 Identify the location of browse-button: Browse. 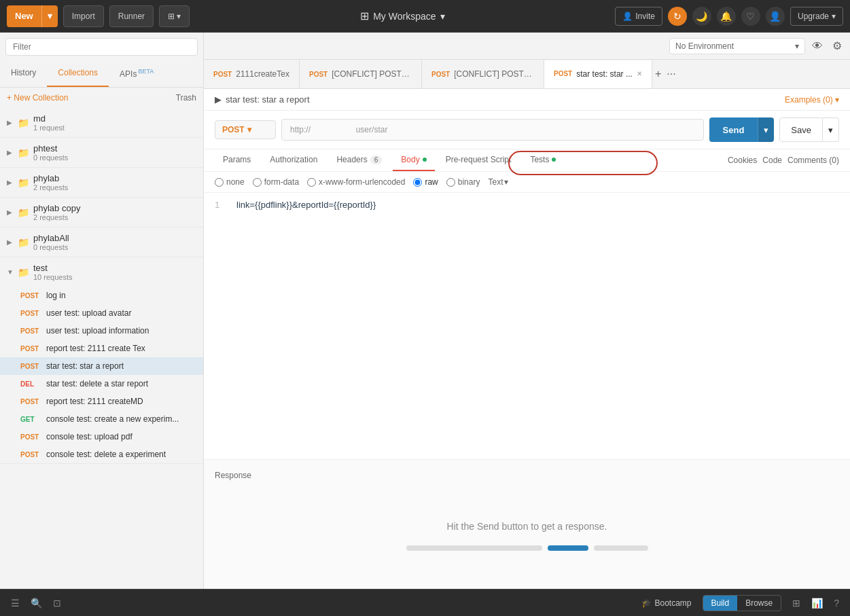
(759, 603).